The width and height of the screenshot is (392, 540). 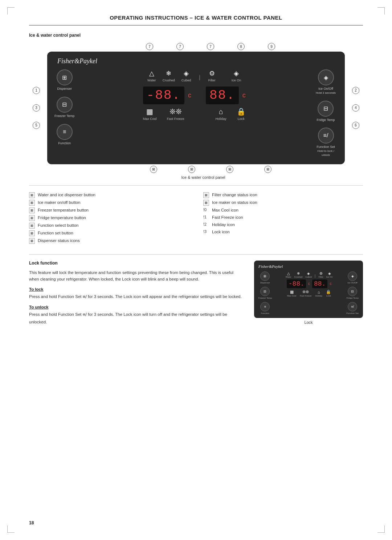 I want to click on callout-5: 5, so click(x=36, y=125).